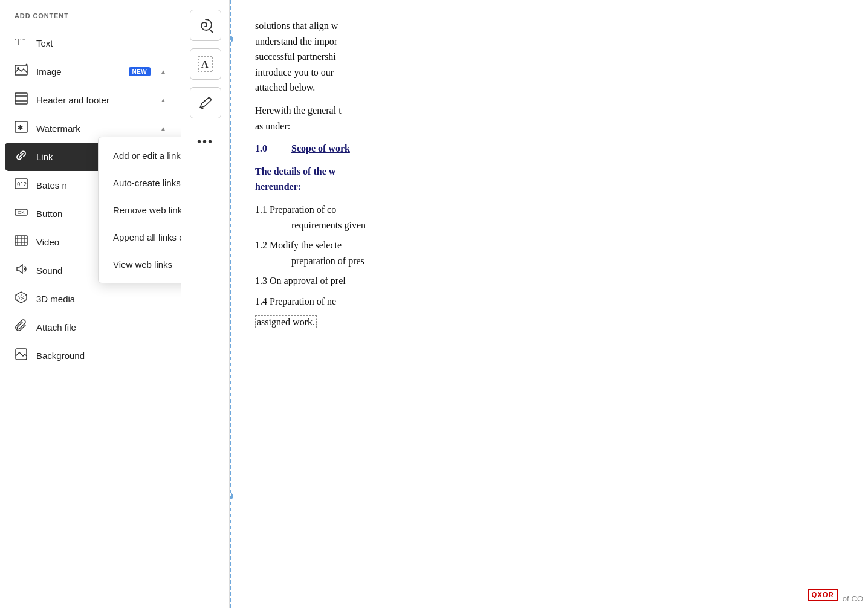  I want to click on sidebar-item-image-label: Image, so click(79, 71).